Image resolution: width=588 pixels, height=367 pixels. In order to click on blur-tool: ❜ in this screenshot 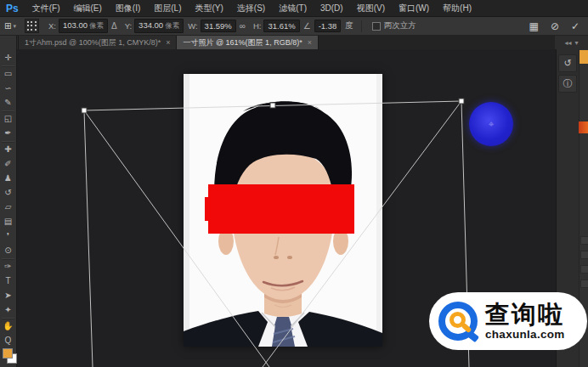, I will do `click(8, 236)`.